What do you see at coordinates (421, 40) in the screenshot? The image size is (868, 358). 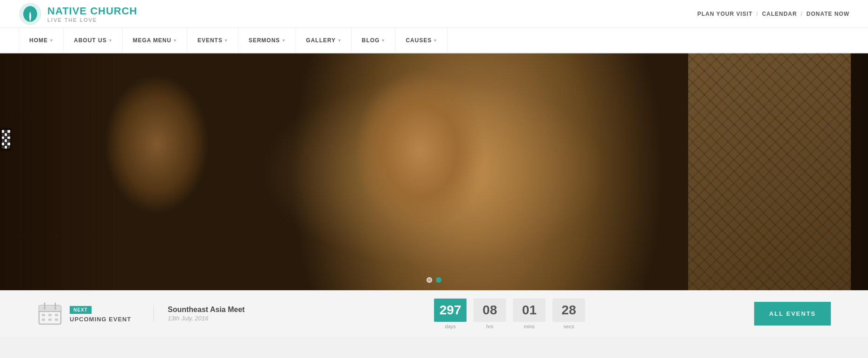 I see `nav-causes: CAUSES ▾` at bounding box center [421, 40].